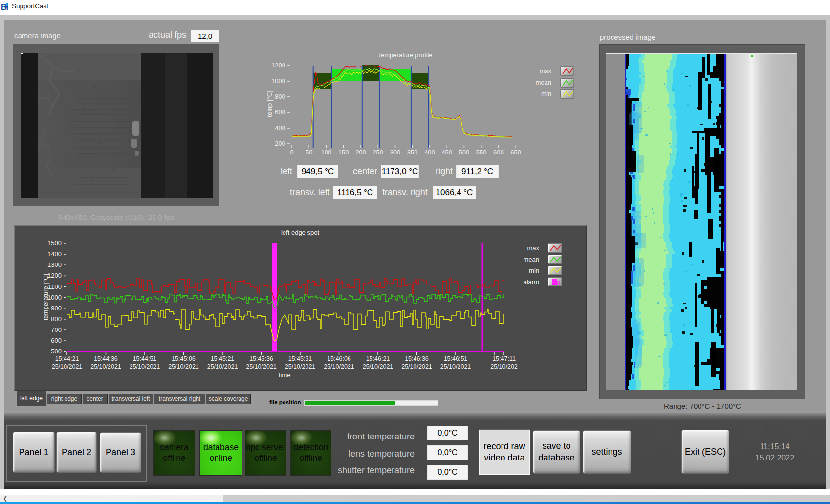 This screenshot has height=504, width=830. Describe the element at coordinates (447, 153) in the screenshot. I see `svg-text: 450` at that location.